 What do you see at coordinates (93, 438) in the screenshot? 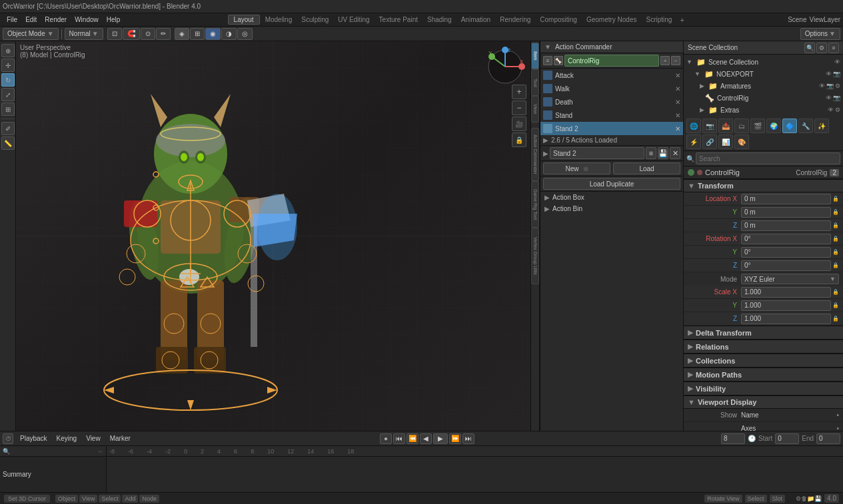
I see `timeline-menu-view: View` at bounding box center [93, 438].